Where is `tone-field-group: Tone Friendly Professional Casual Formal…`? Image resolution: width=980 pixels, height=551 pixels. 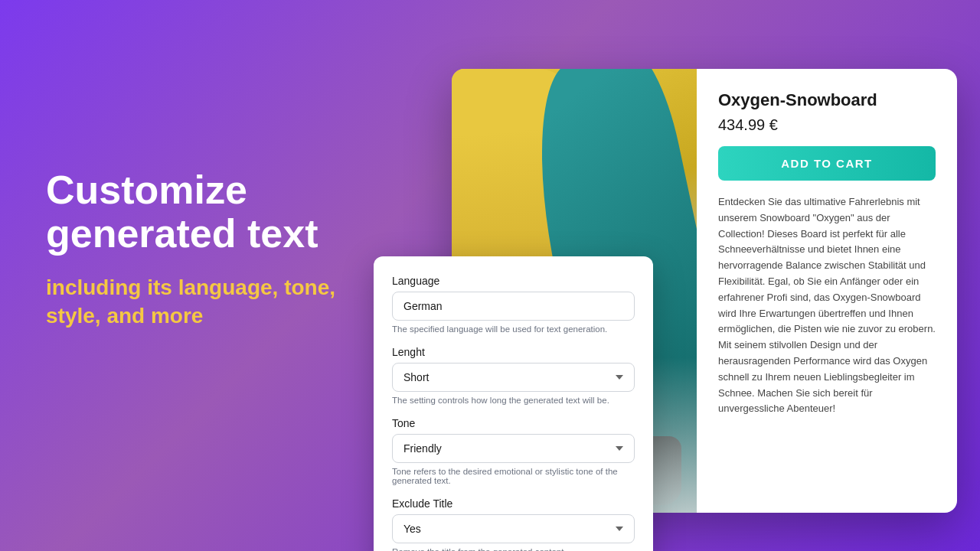
tone-field-group: Tone Friendly Professional Casual Formal… is located at coordinates (513, 452).